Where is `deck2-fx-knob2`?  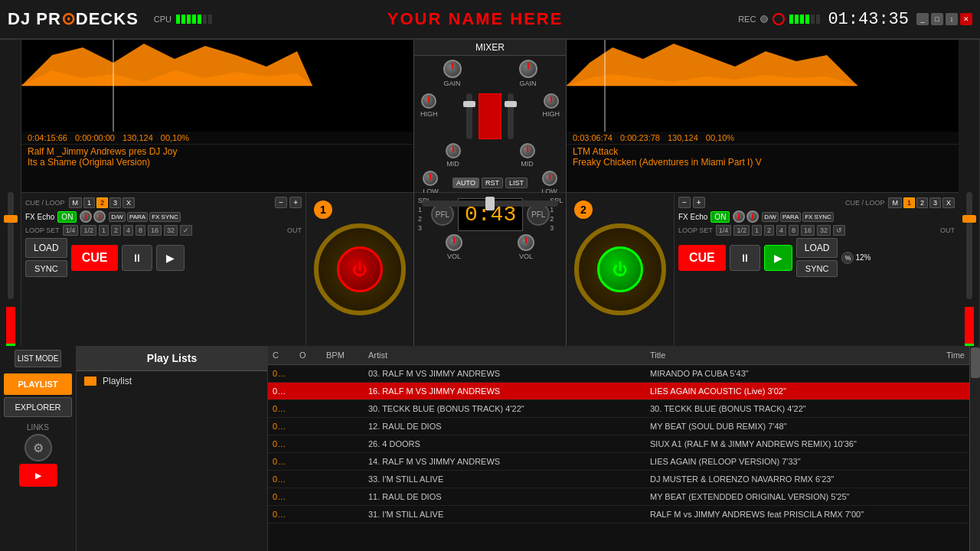 deck2-fx-knob2 is located at coordinates (753, 217).